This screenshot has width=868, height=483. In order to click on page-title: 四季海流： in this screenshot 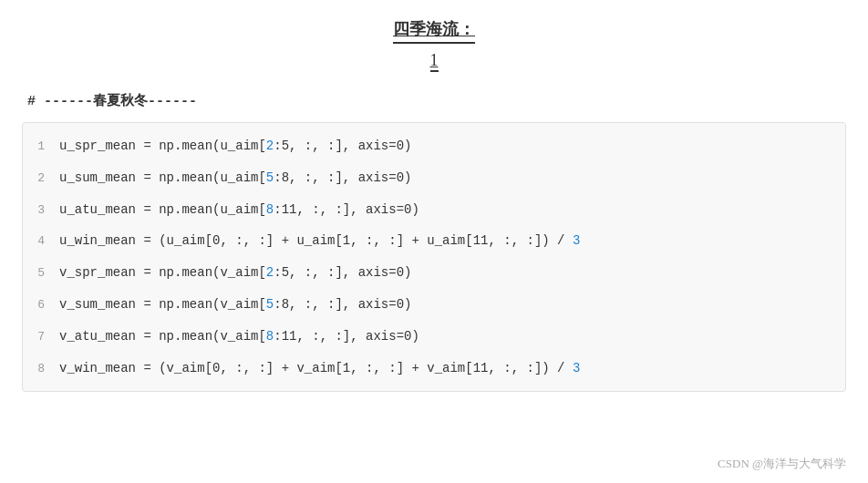, I will do `click(434, 31)`.